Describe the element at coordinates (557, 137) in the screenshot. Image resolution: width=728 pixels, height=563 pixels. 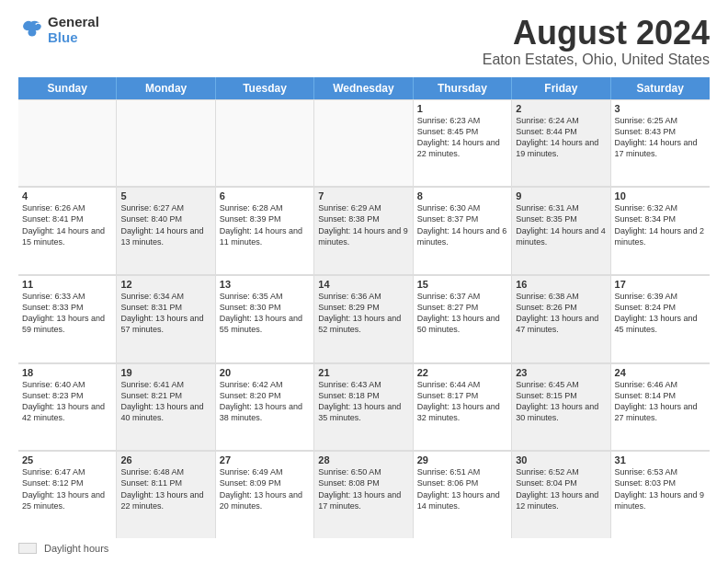
I see `day-info: Sunrise: 6:24 AM Sunset: 8:44 PM Dayligh…` at that location.